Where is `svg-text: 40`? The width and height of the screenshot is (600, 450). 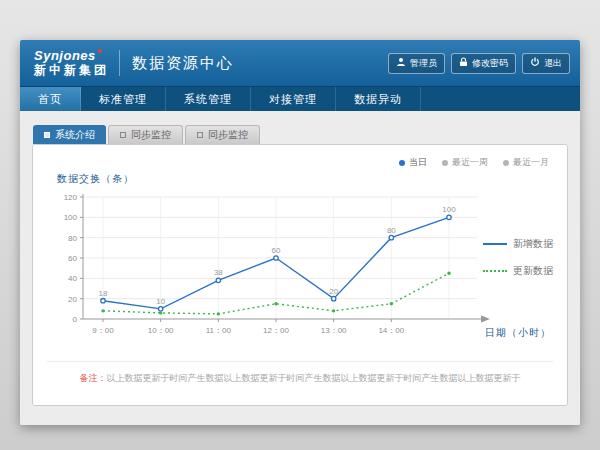 svg-text: 40 is located at coordinates (72, 278).